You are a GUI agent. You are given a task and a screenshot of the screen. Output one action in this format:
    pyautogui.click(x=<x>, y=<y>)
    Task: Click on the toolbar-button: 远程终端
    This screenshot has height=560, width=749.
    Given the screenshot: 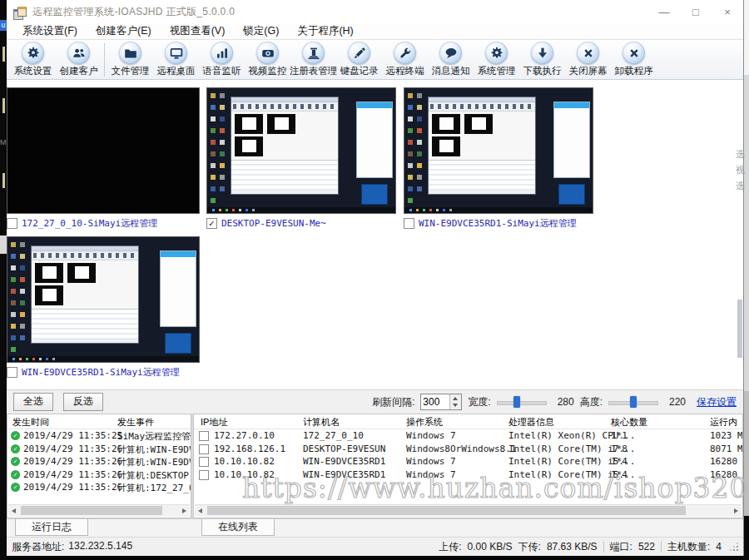 What is the action you would take?
    pyautogui.click(x=404, y=60)
    